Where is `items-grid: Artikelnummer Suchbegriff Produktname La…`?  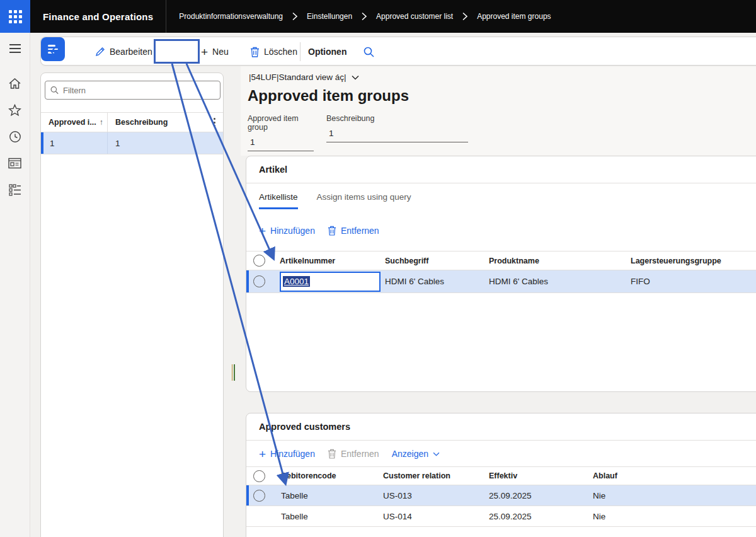
items-grid: Artikelnummer Suchbegriff Produktname La… is located at coordinates (501, 272).